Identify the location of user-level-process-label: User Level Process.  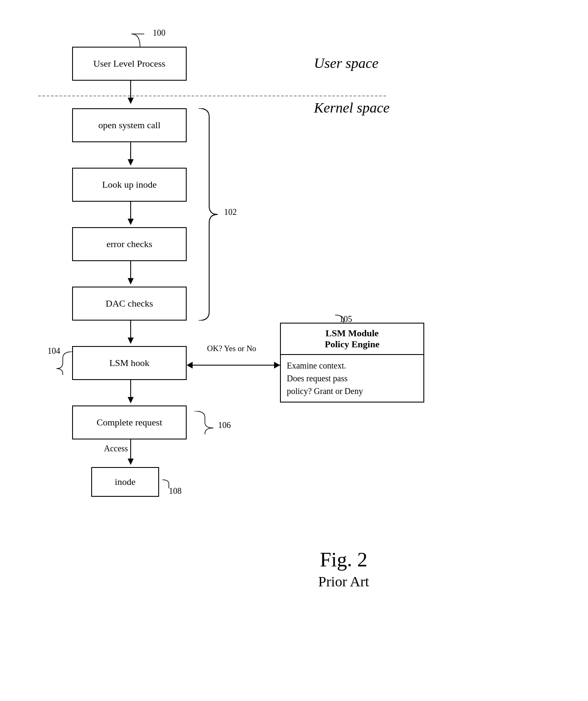
(129, 64).